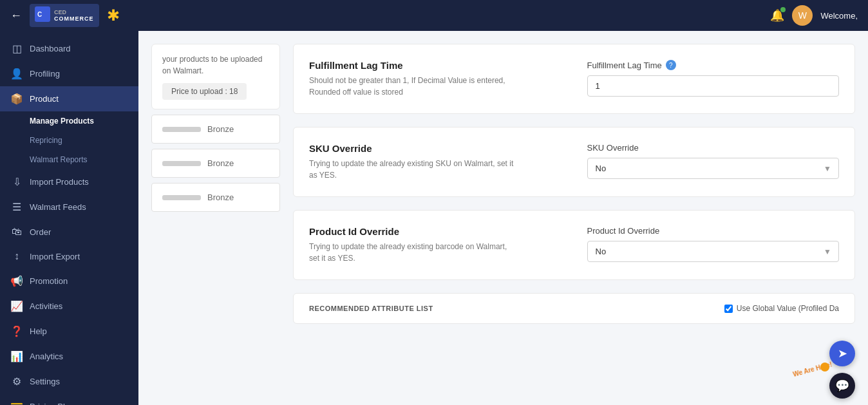 This screenshot has height=405, width=868. Describe the element at coordinates (729, 309) in the screenshot. I see `use-global-value-checkbox` at that location.